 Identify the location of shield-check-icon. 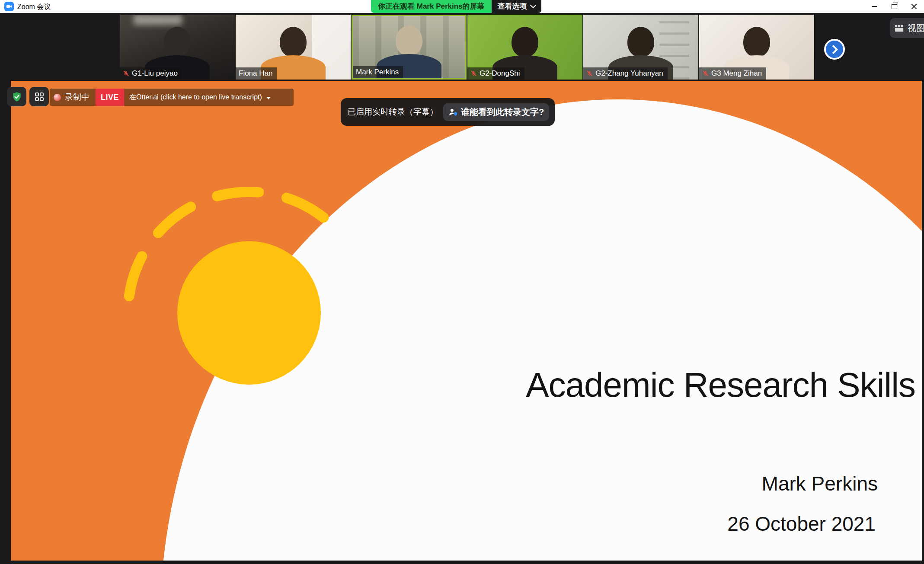
(17, 97).